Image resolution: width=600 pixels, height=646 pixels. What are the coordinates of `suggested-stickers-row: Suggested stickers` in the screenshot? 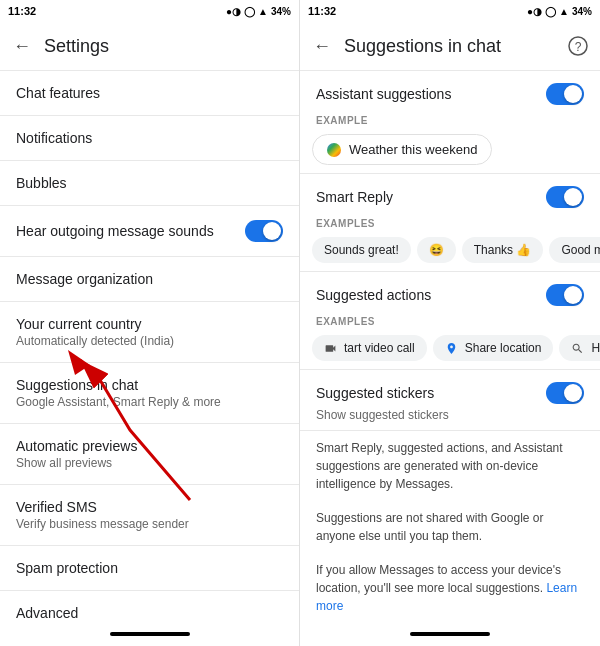 It's located at (450, 389).